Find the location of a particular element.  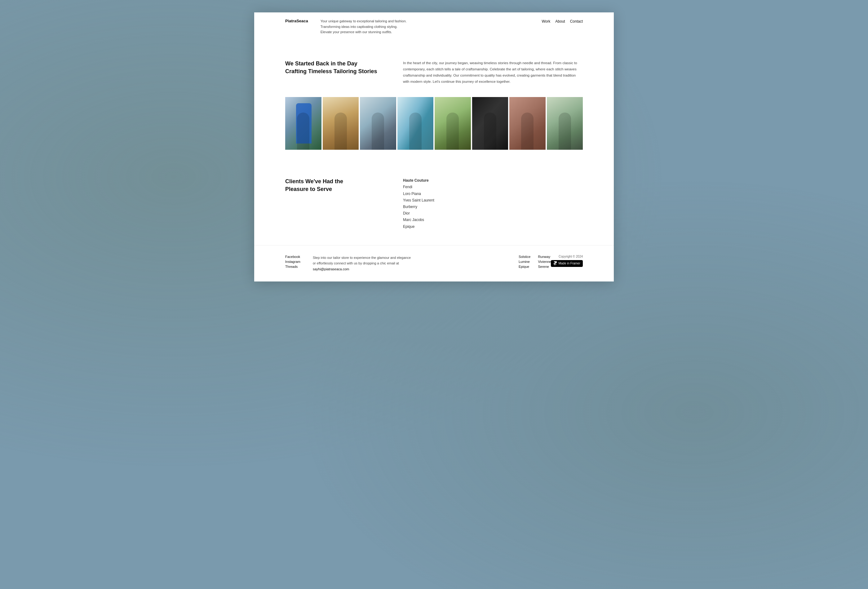

made-in-framer-badge: Made in Framer is located at coordinates (567, 264).